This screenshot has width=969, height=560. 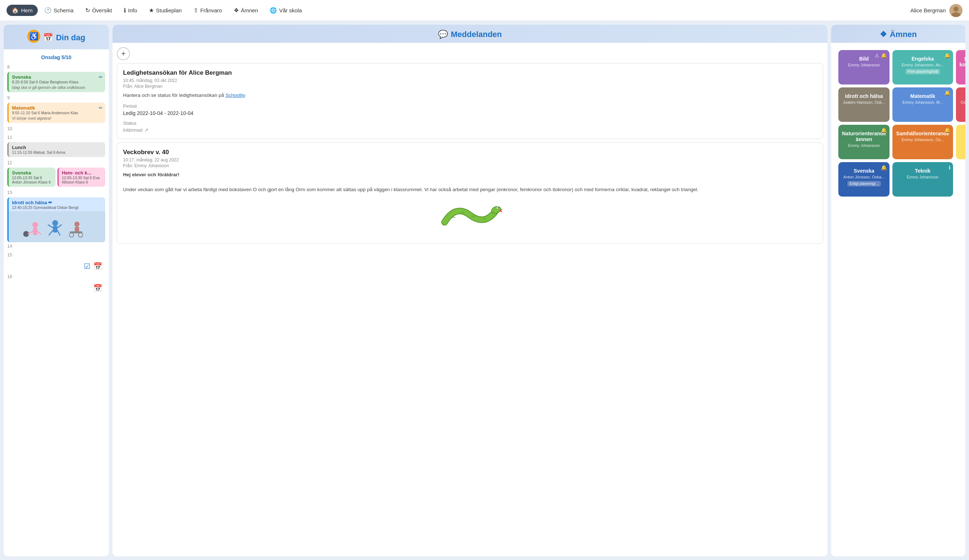 I want to click on amnen-panel: ❖ Ämnen ⚠ 🔔 Bild Emmy Johansson 🔔 Engels…, so click(x=898, y=291).